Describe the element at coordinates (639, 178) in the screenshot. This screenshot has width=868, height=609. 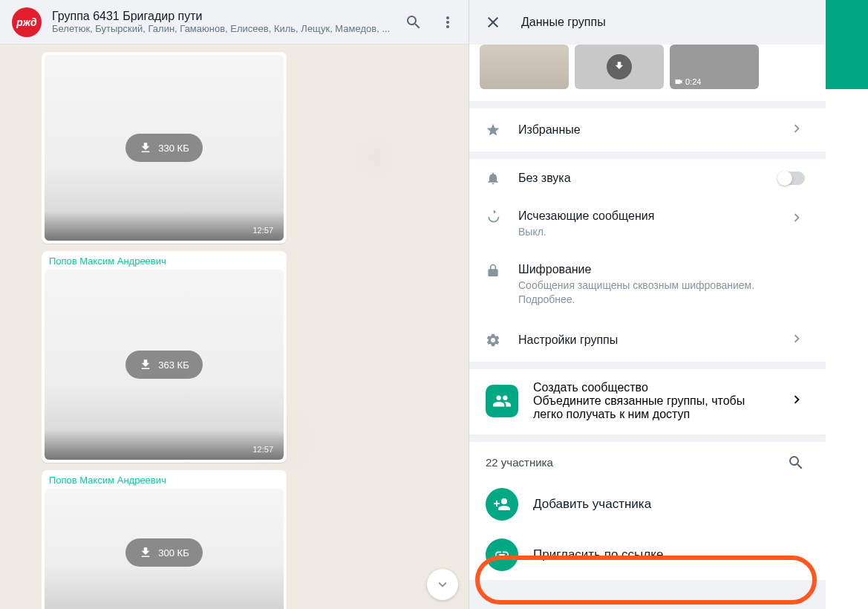
I see `mute-label: Без звука` at that location.